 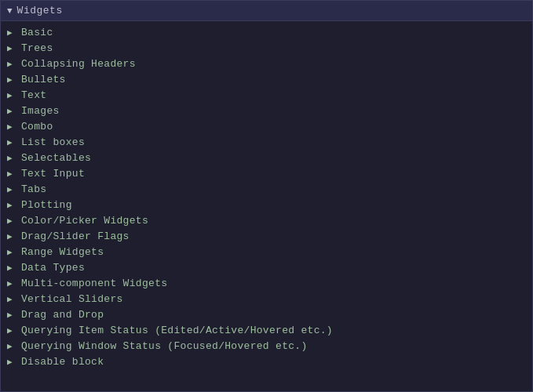 What do you see at coordinates (267, 111) in the screenshot?
I see `tree-item-images: ▶Images` at bounding box center [267, 111].